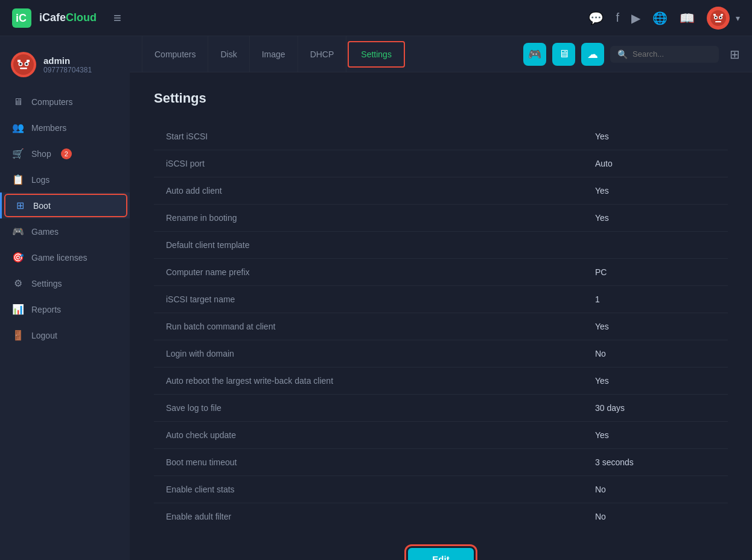 Image resolution: width=752 pixels, height=560 pixels. Describe the element at coordinates (229, 54) in the screenshot. I see `tab-disk: Disk` at that location.